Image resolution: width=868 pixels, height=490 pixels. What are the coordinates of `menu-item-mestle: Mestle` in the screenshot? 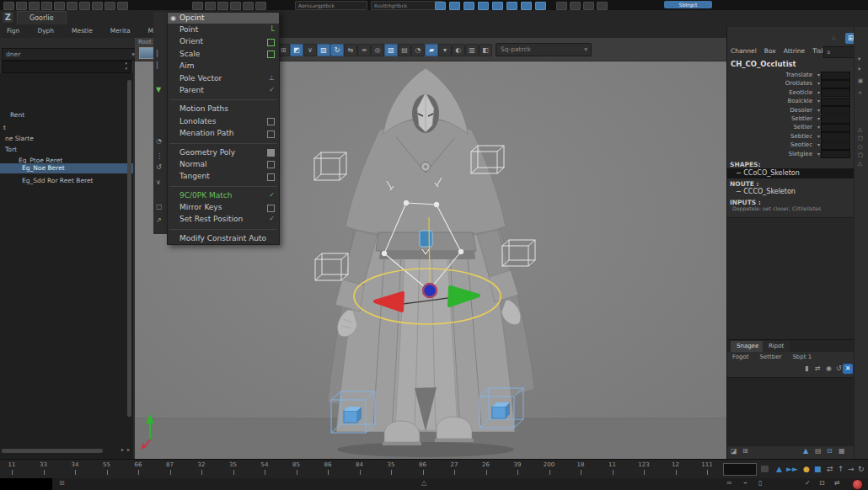 It's located at (83, 30).